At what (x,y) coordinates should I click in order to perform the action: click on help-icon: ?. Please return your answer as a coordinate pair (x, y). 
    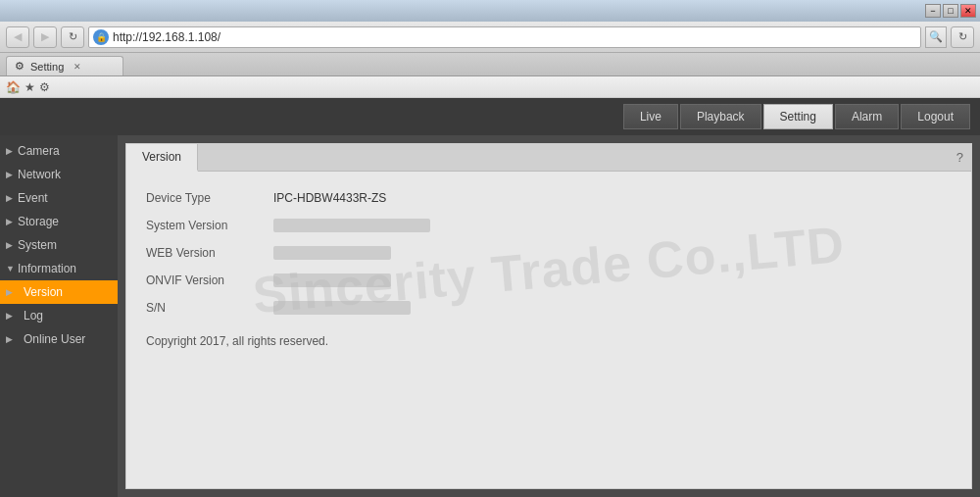
    Looking at the image, I should click on (960, 157).